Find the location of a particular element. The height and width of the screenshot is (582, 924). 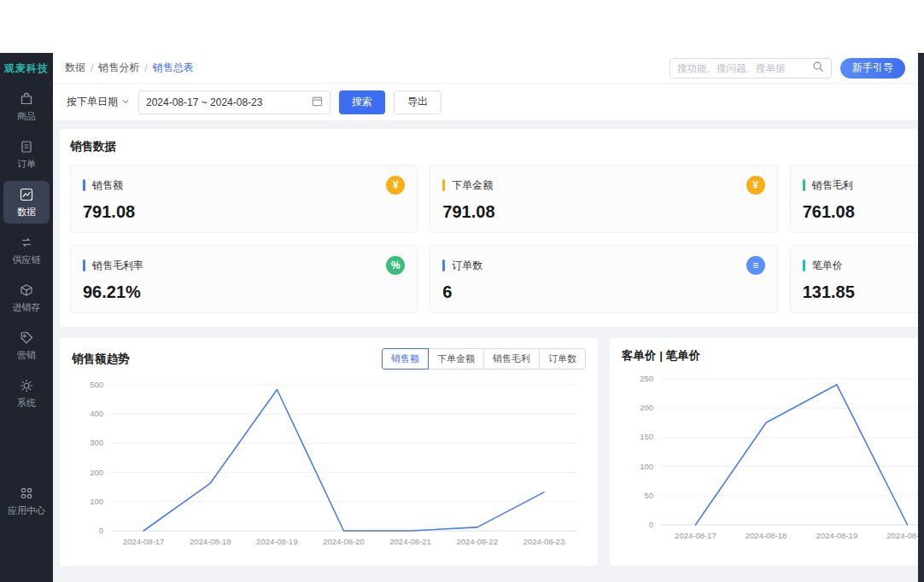

svg-text: 150 is located at coordinates (646, 437).